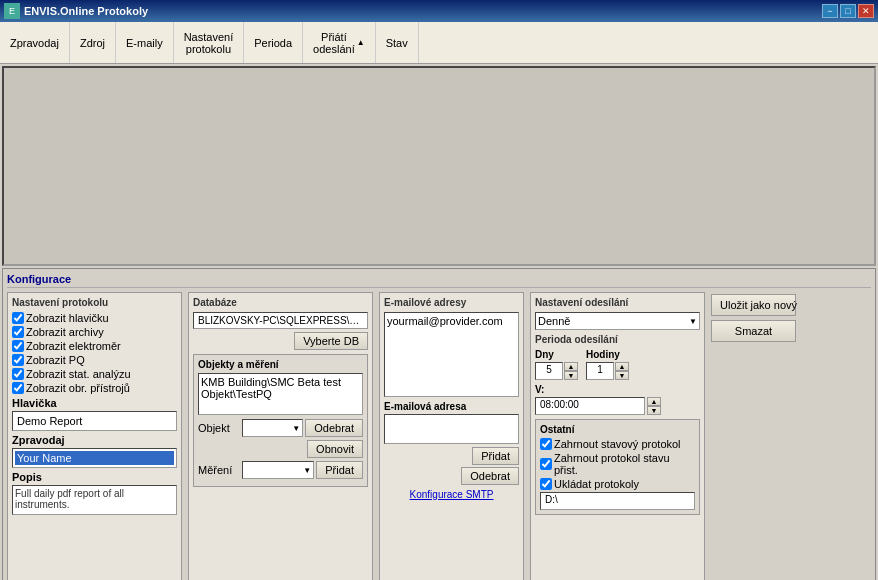  What do you see at coordinates (618, 436) in the screenshot?
I see `odesilani-section: Nastavení odesílání Denně ▼ Perioda odes…` at bounding box center [618, 436].